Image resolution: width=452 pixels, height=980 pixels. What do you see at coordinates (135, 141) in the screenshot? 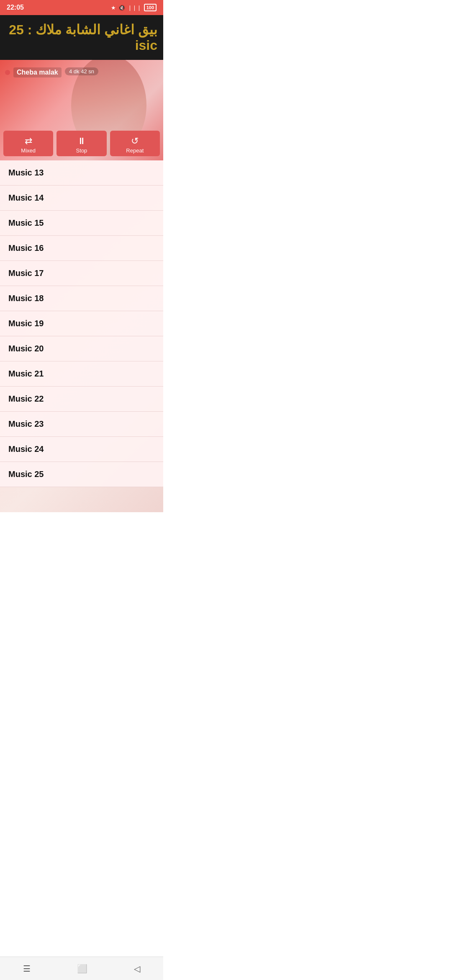
I see `repeat-icon: ↺` at bounding box center [135, 141].